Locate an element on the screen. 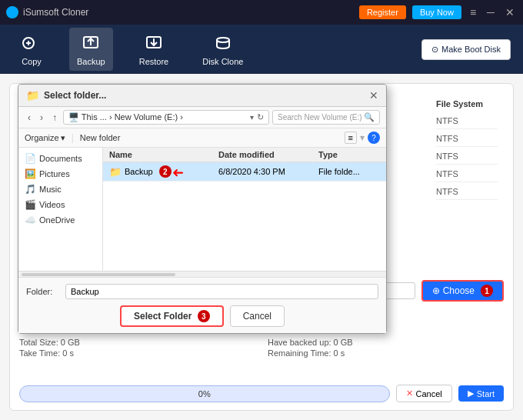 The image size is (523, 420). toolbar-copy: Copy is located at coordinates (32, 49).